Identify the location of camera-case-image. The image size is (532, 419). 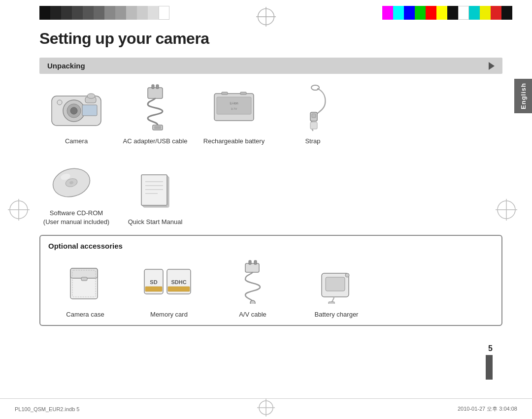
(85, 282).